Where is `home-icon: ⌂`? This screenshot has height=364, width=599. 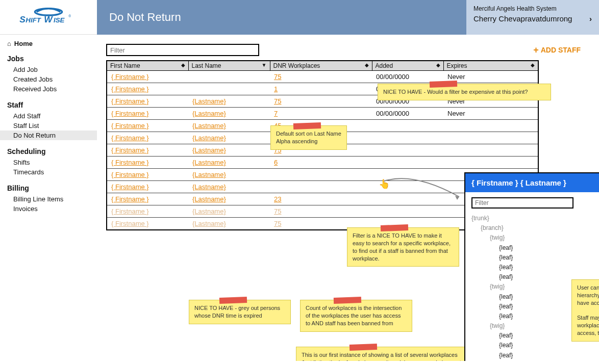 home-icon: ⌂ is located at coordinates (9, 44).